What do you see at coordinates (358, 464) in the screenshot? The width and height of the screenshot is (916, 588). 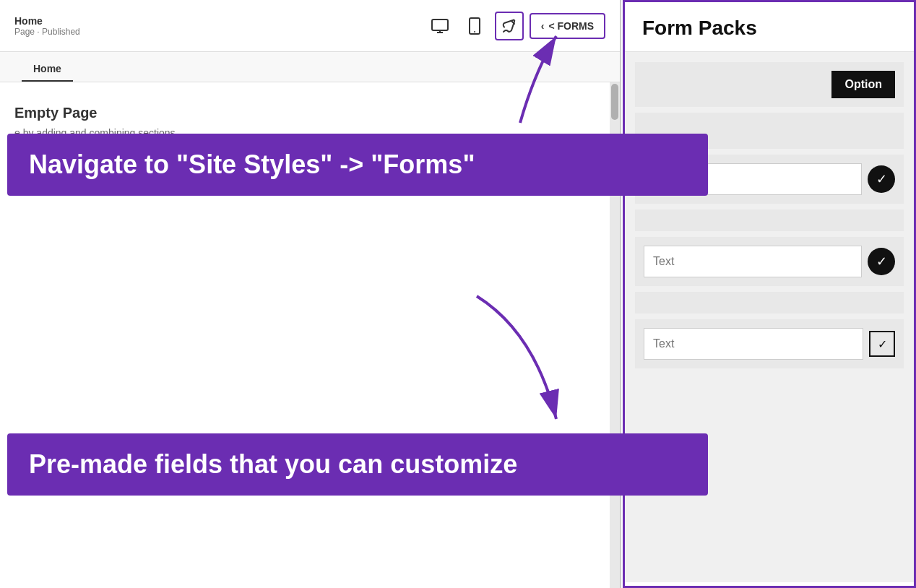 I see `annotation-premade: Pre-made fields that you can customize` at bounding box center [358, 464].